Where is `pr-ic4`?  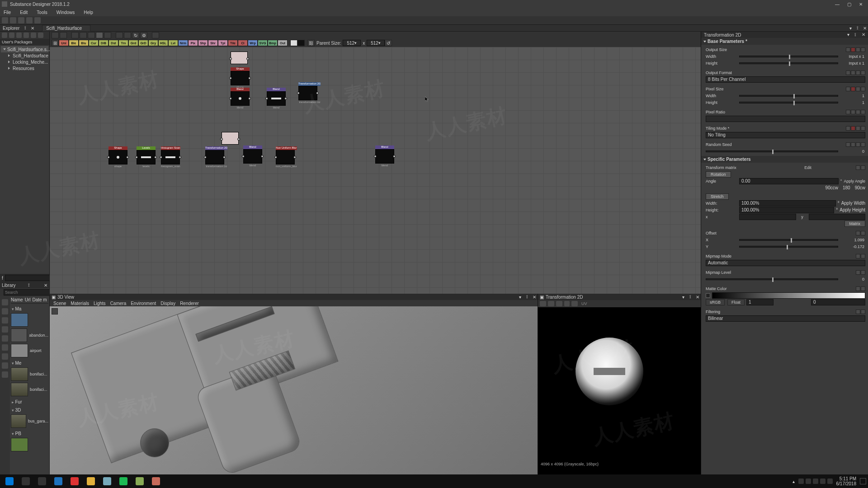 pr-ic4 is located at coordinates (863, 112).